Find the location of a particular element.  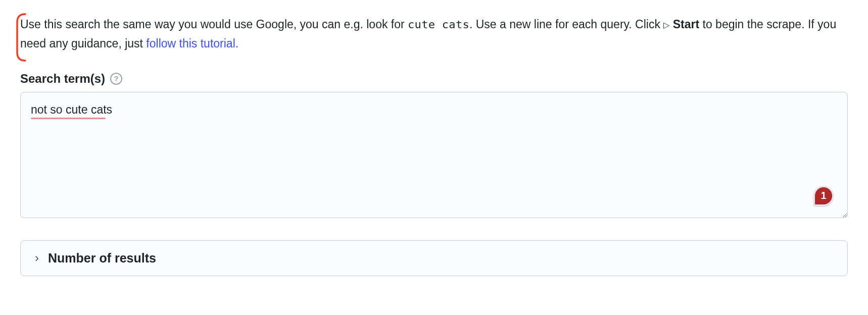

accordion-label: Number of results is located at coordinates (102, 258).